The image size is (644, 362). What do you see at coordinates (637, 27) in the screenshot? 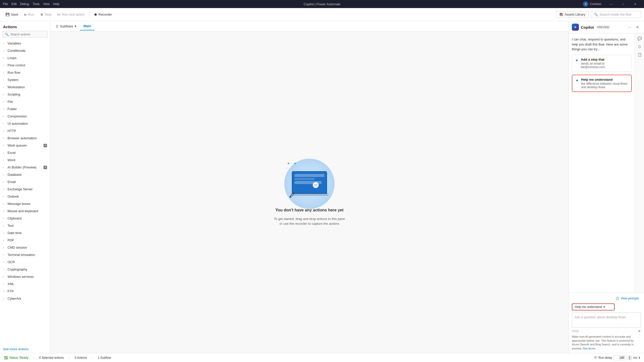
I see `copilot-close-button: ✕` at bounding box center [637, 27].